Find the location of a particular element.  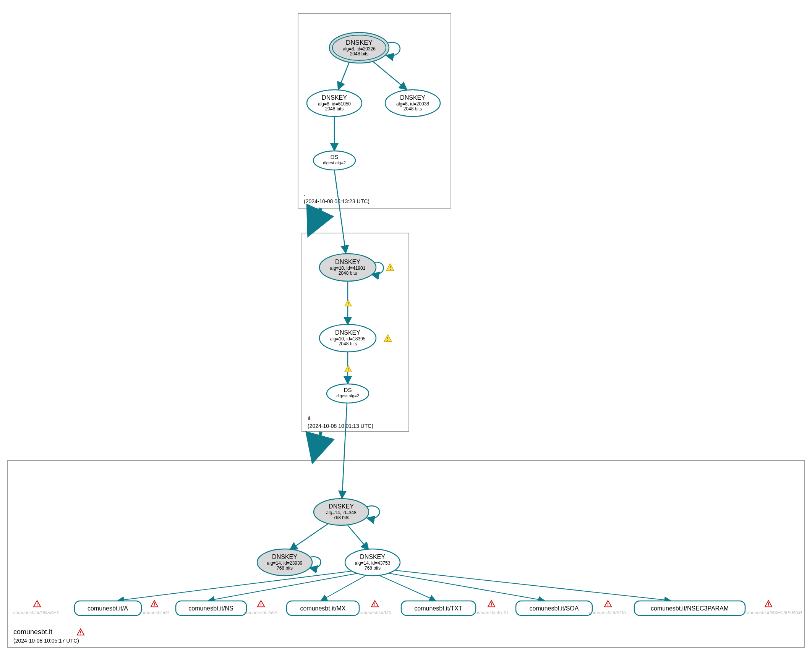

zone-root-timestamp: (2024-10-08 05:13:23 UTC) is located at coordinates (337, 201).